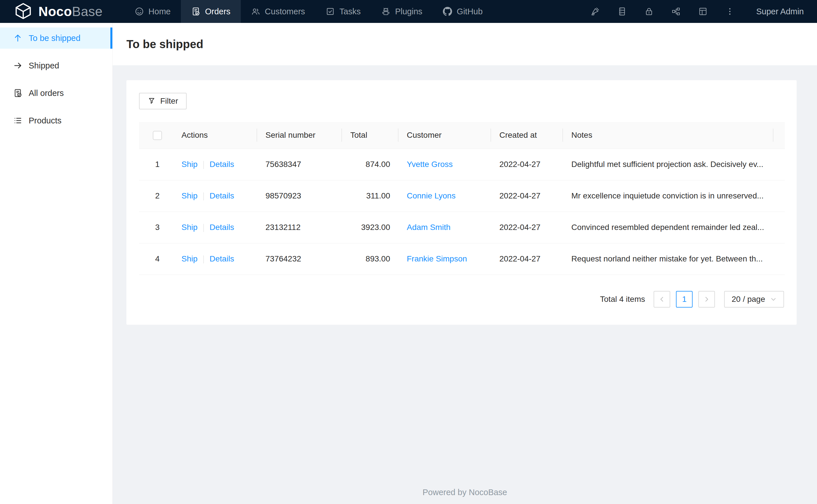 This screenshot has width=817, height=504. Describe the element at coordinates (668, 227) in the screenshot. I see `notes-cell: Convinced resembled dependent remainder …` at that location.